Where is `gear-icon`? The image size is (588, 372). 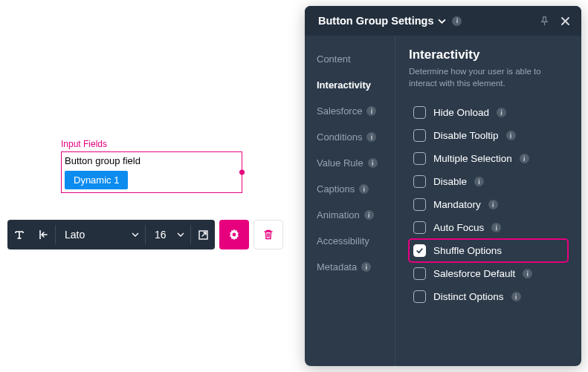 gear-icon is located at coordinates (234, 235).